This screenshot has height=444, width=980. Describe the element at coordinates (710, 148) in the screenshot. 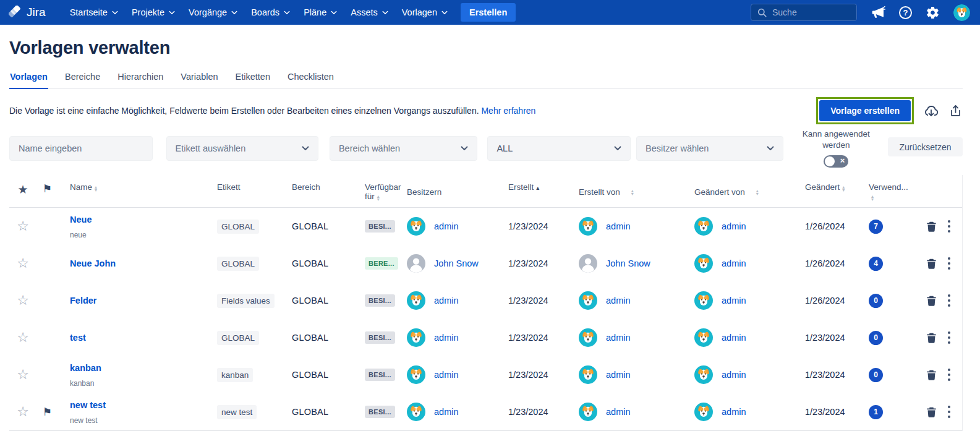

I see `owner-filter-select: Besitzer wählen` at that location.